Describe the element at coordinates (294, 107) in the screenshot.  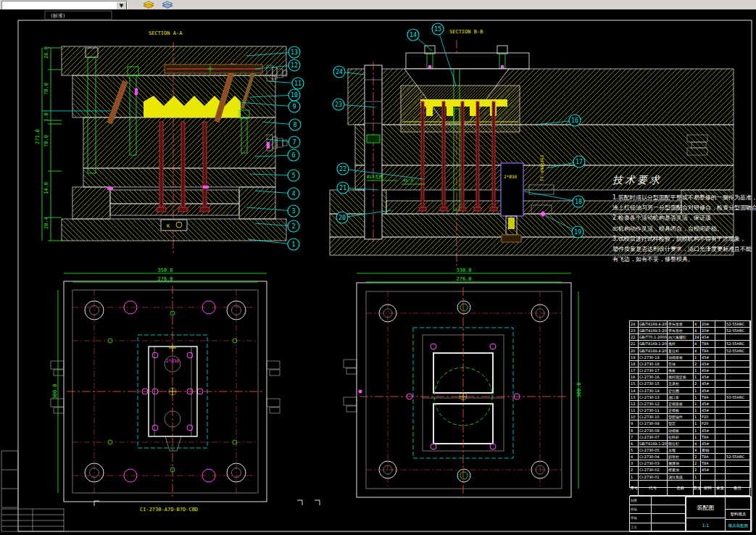
I see `balloon-number: 9` at that location.